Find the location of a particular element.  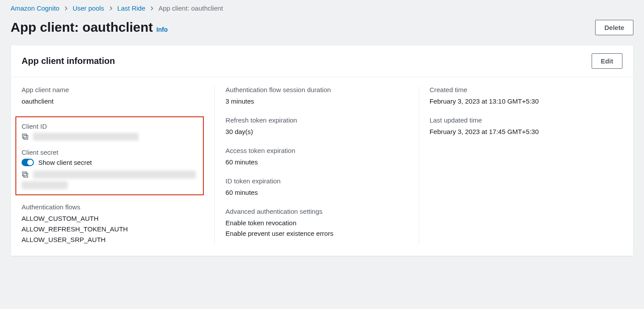

field-created-time: Created time February 3, 2023 at 13:10 G… is located at coordinates (521, 96).